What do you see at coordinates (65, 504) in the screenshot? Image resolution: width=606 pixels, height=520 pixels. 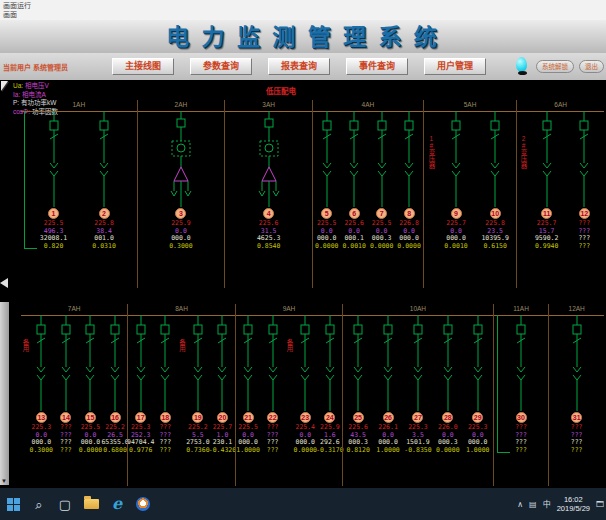 I see `task-view-icon: ▢` at bounding box center [65, 504].